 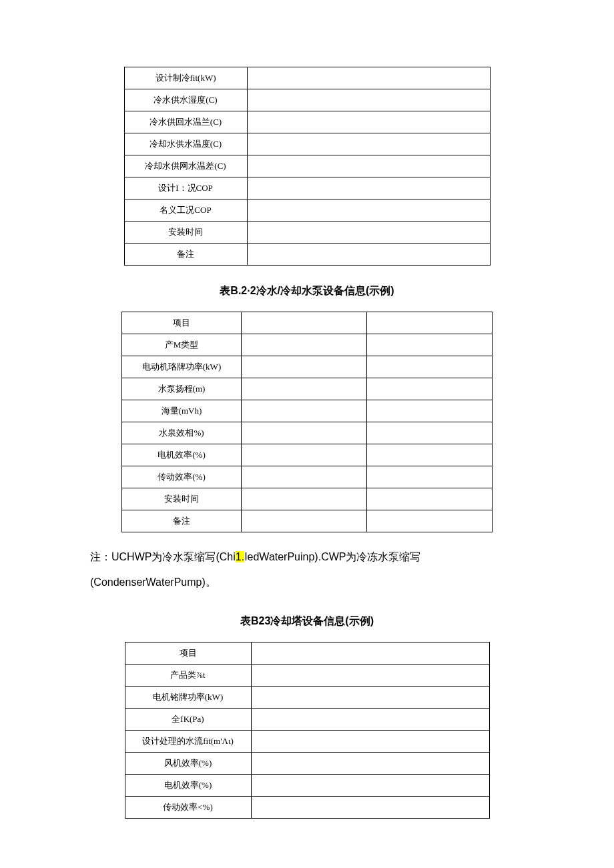 I want to click on row-label: 电机铭牌功率(kW), so click(x=188, y=697).